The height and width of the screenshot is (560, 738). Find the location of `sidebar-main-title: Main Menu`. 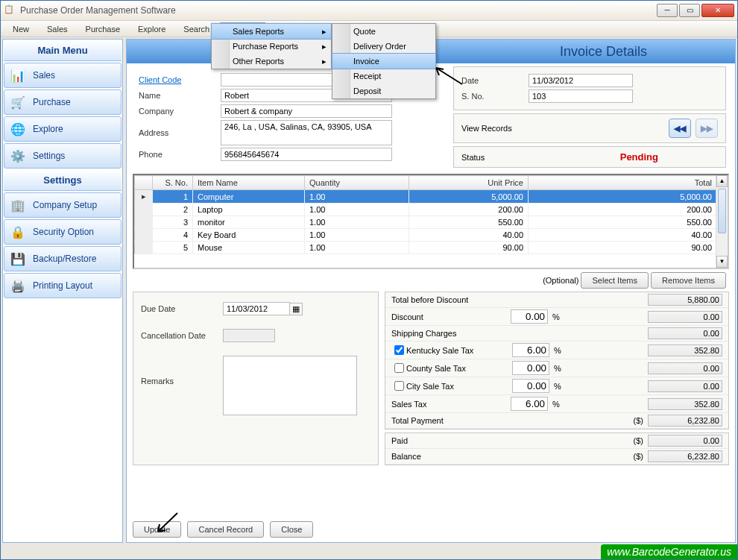

sidebar-main-title: Main Menu is located at coordinates (63, 51).